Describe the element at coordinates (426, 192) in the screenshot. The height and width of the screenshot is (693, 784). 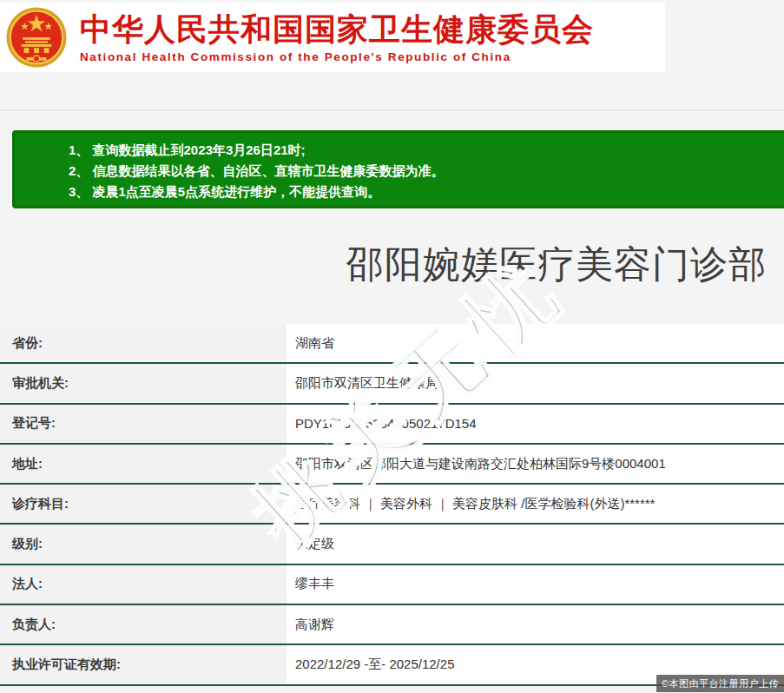
I see `notice-line-3: 3、 凌晨1点至凌晨5点系统进行维护，不能提供查询。` at that location.